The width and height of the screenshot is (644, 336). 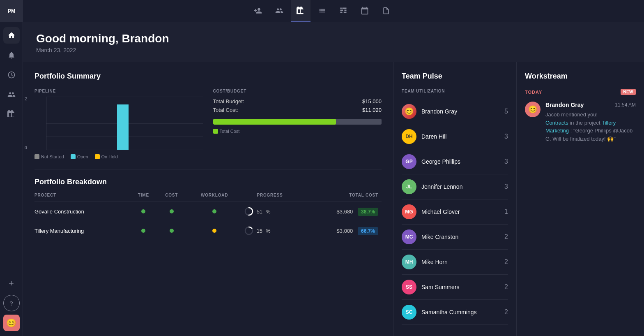 What do you see at coordinates (297, 101) in the screenshot?
I see `total-budget-row: Total Budget: $15,000` at bounding box center [297, 101].